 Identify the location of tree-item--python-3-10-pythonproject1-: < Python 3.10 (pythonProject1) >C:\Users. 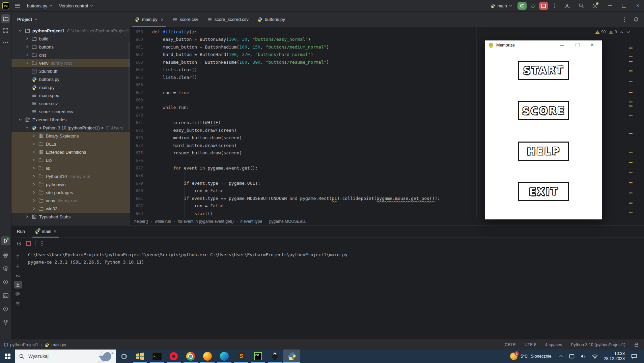
(71, 128).